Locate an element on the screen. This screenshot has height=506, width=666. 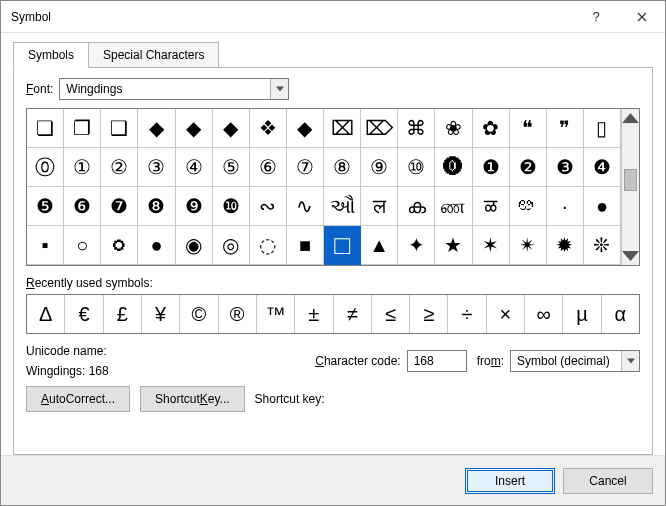
symbol-cell: ल is located at coordinates (380, 206).